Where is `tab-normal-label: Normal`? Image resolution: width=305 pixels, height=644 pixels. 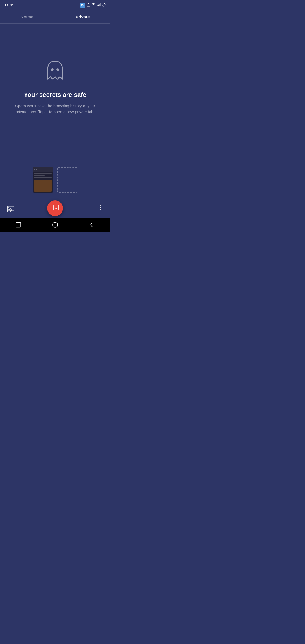
tab-normal-label: Normal is located at coordinates (27, 17).